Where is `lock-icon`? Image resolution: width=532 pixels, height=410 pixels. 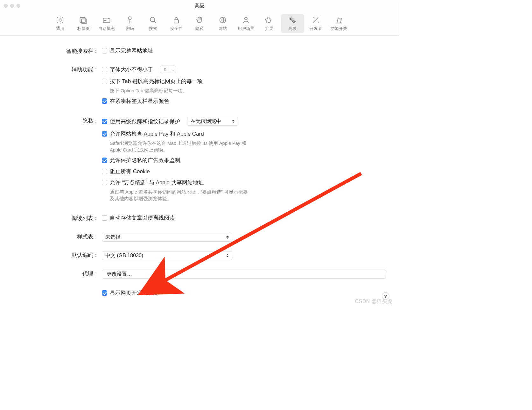
lock-icon is located at coordinates (176, 20).